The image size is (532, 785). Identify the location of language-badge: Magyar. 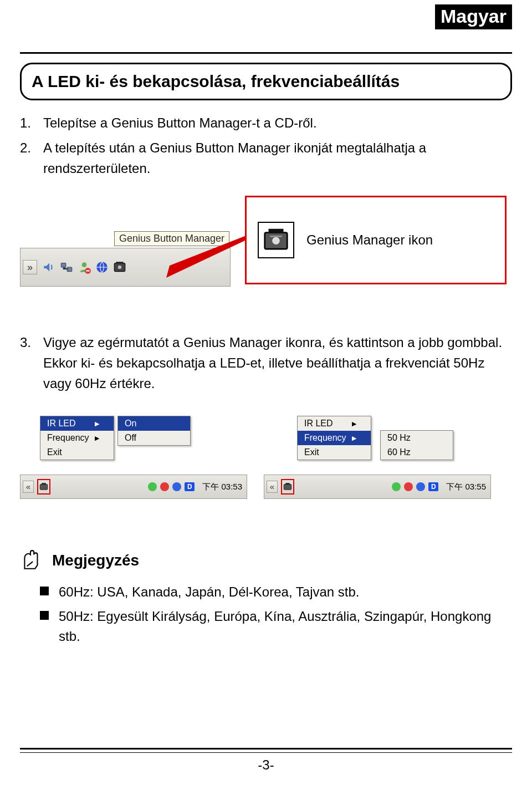
(473, 17).